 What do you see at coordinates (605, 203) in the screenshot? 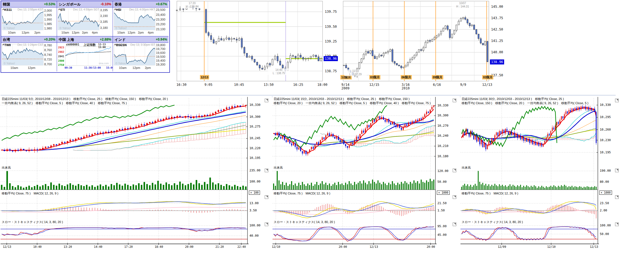
I see `macd-tick: 23.50` at bounding box center [605, 203].